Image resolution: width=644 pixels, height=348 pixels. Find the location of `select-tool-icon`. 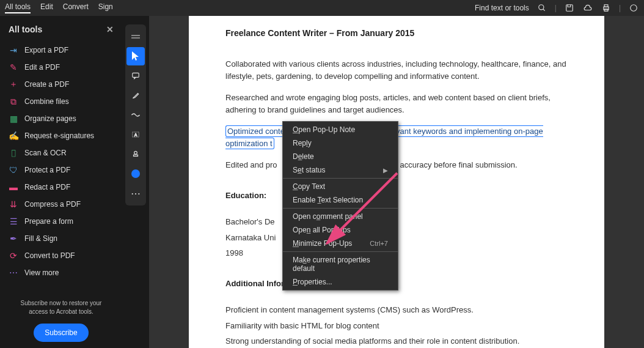

select-tool-icon is located at coordinates (136, 56).